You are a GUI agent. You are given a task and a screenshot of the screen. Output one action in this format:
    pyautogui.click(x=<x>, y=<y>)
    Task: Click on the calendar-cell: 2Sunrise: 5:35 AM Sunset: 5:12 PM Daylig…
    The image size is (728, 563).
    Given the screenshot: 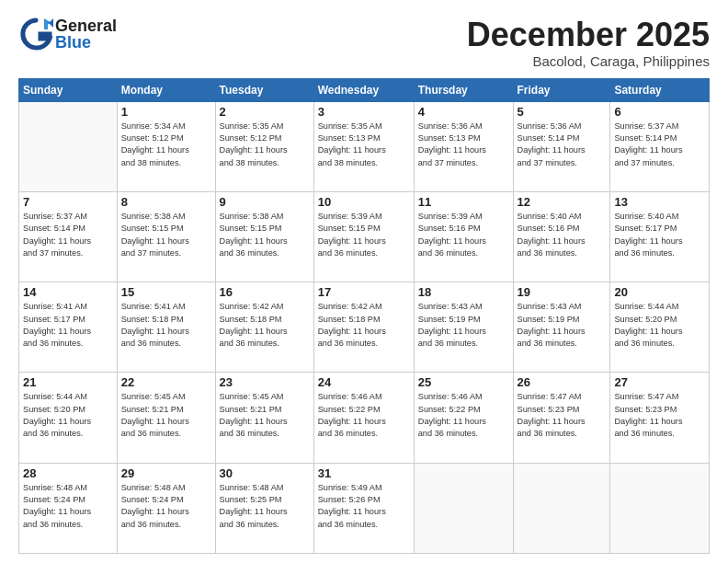 What is the action you would take?
    pyautogui.click(x=265, y=146)
    